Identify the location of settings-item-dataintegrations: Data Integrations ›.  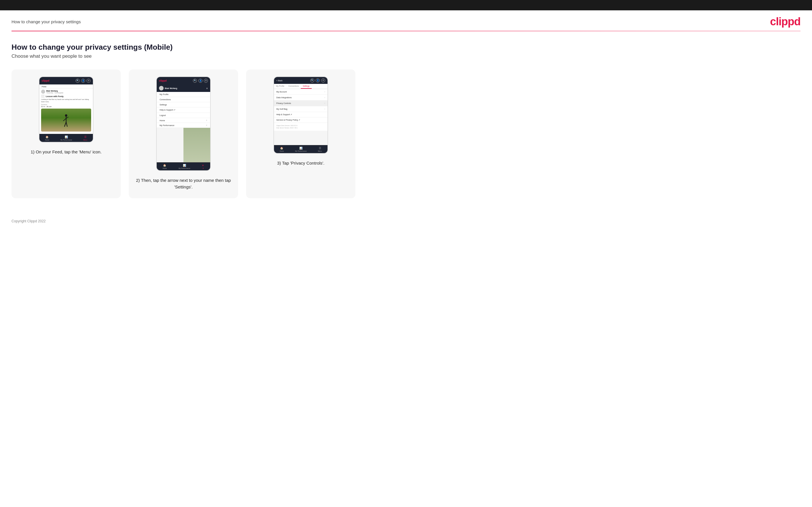
(301, 98).